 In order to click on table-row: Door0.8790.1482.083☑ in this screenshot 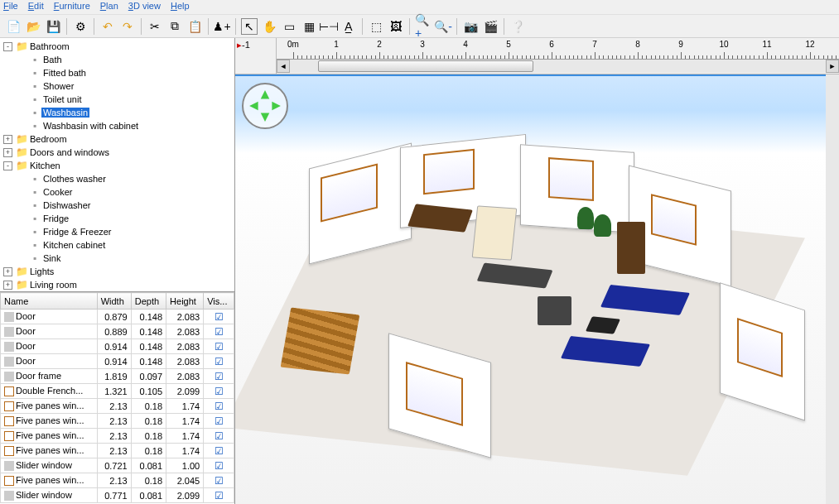, I will do `click(118, 317)`.